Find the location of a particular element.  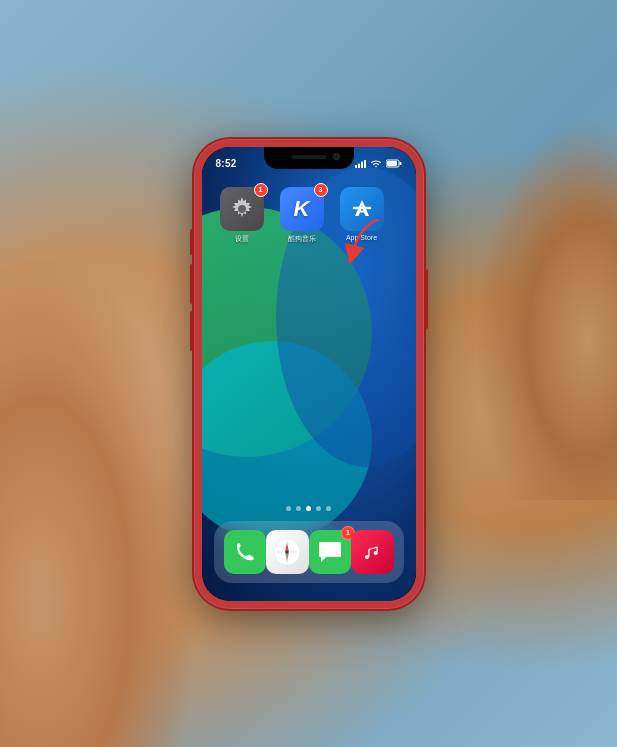

battery-icon is located at coordinates (394, 164).